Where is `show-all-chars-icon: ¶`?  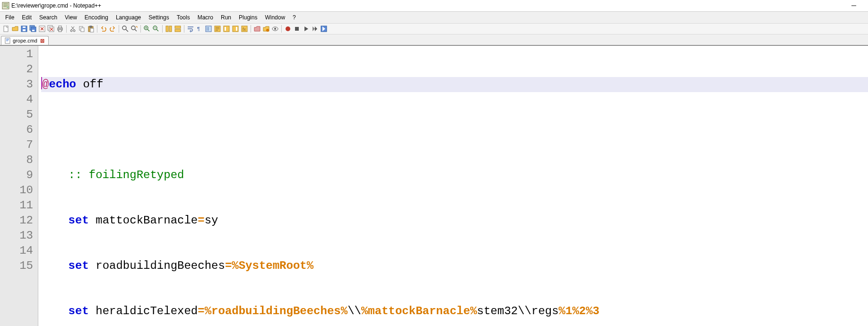 show-all-chars-icon: ¶ is located at coordinates (200, 29).